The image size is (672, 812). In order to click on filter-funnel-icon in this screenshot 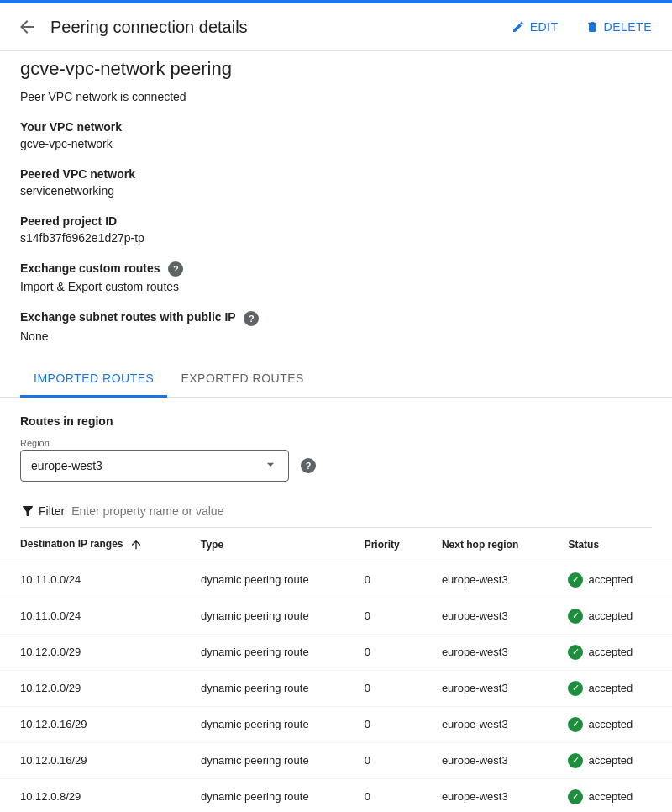, I will do `click(28, 511)`.